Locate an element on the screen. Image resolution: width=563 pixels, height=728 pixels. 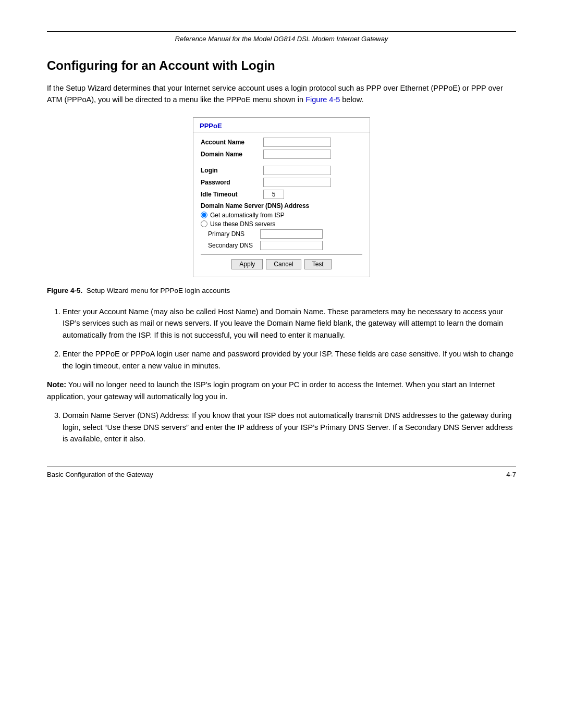
password-input is located at coordinates (297, 182).